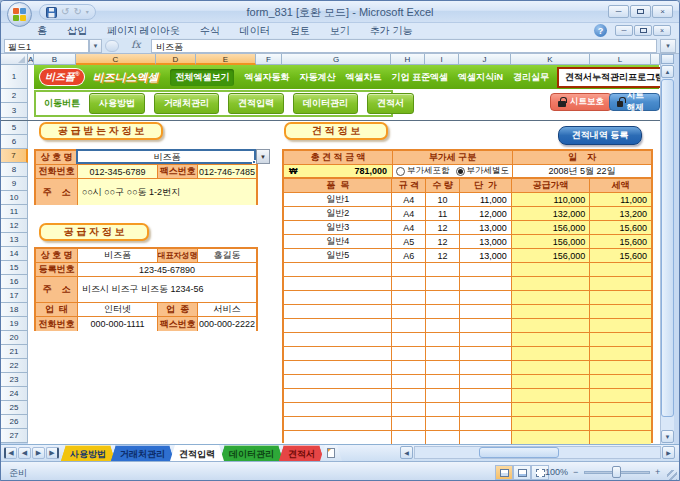 The height and width of the screenshot is (481, 680). I want to click on scroll-right-icon: ▶, so click(668, 452).